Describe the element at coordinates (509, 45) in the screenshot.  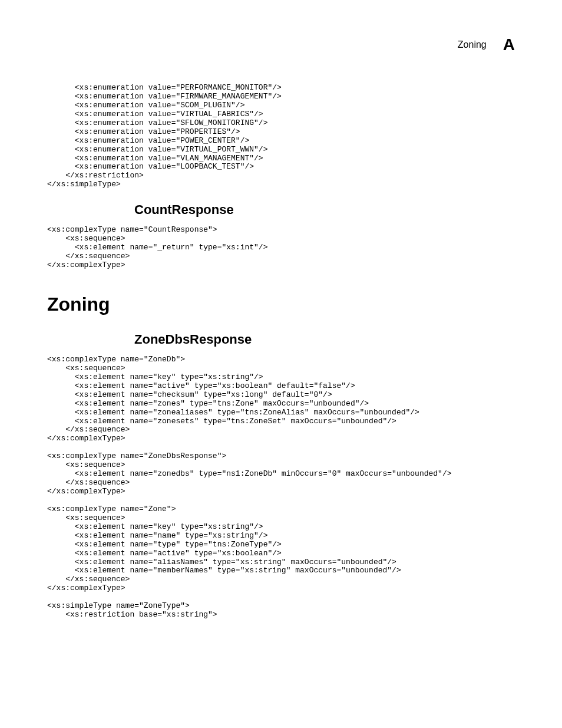
I see `header-appendix-badge: A` at that location.